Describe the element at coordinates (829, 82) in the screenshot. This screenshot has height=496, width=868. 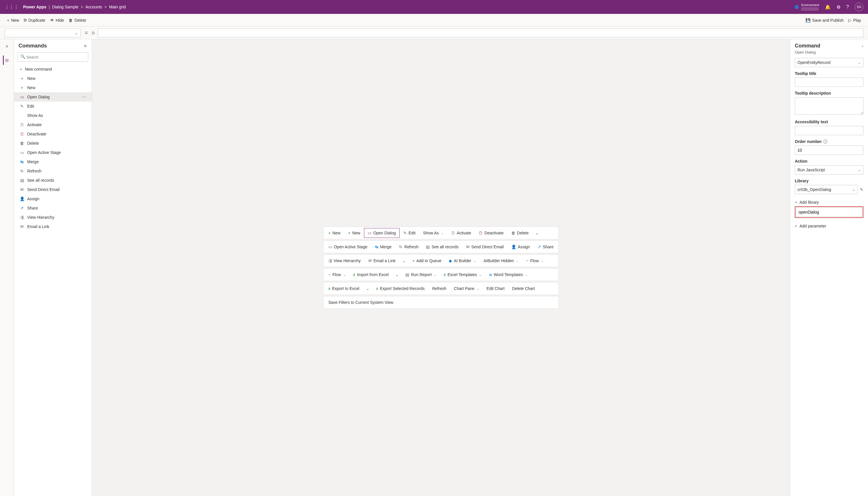
I see `tooltip-title-input` at that location.